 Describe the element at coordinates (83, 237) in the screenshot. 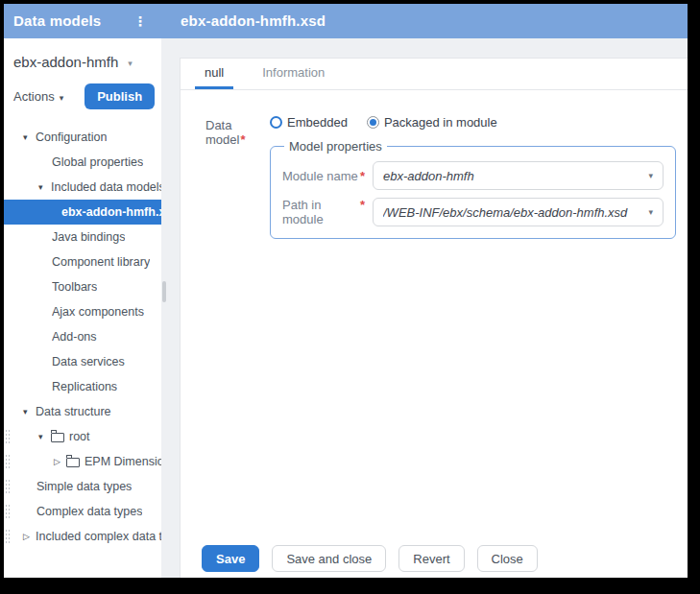

I see `tree-item-java-bindings: Java bindings` at that location.